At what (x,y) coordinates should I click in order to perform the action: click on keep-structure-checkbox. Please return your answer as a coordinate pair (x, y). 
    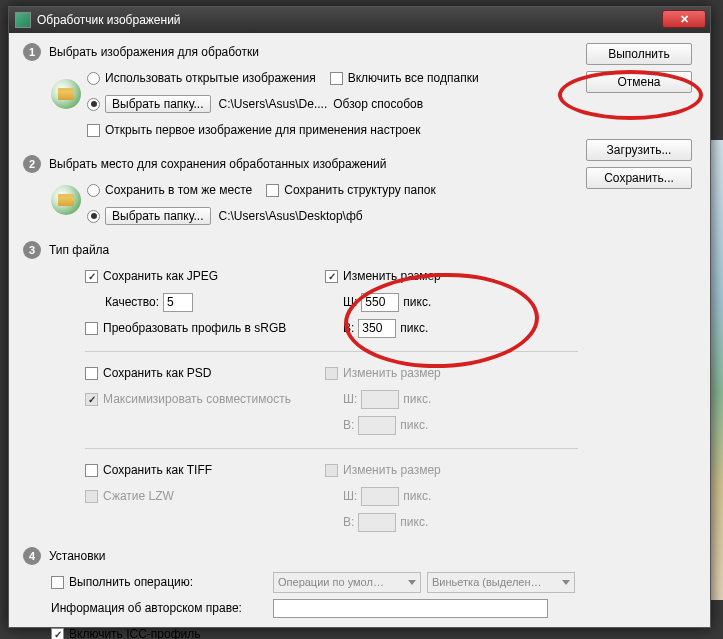
    Looking at the image, I should click on (272, 190).